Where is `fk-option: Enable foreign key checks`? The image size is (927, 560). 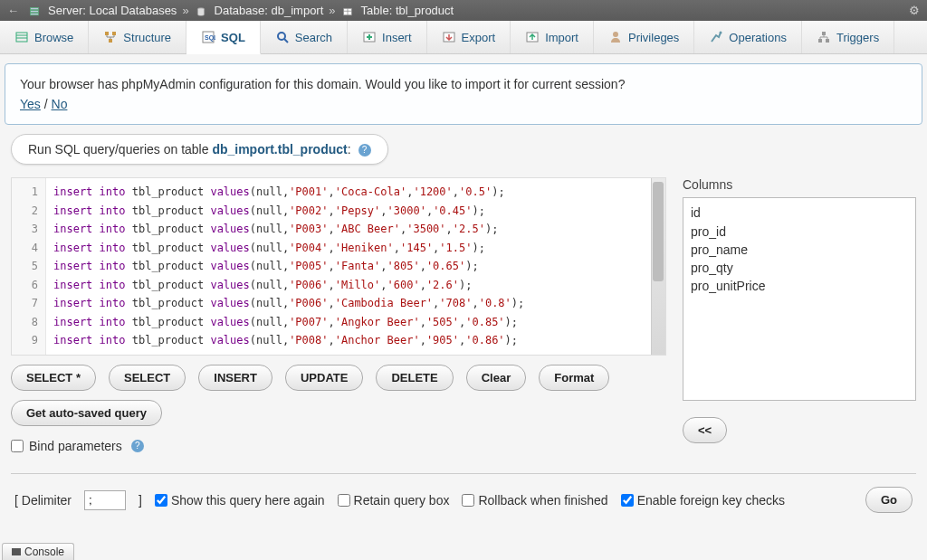 fk-option: Enable foreign key checks is located at coordinates (702, 500).